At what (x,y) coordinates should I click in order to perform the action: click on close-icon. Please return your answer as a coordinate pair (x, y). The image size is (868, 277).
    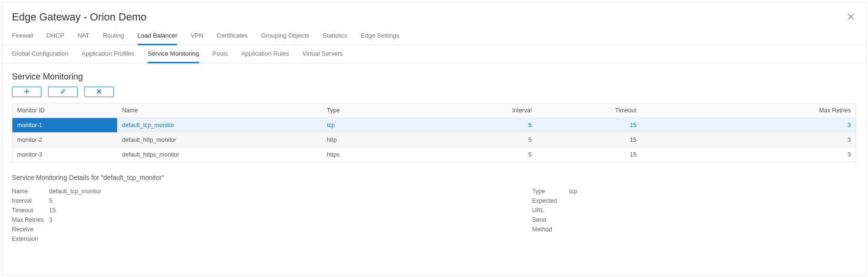
    Looking at the image, I should click on (851, 17).